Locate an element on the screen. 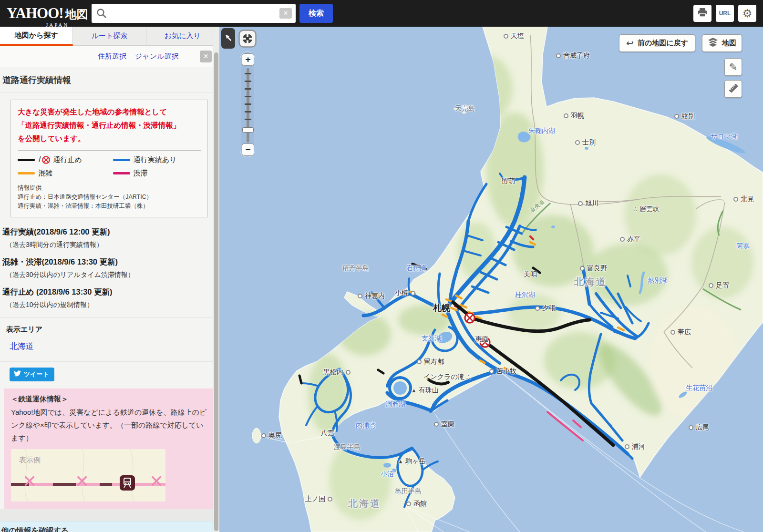  zoom-slider-handle is located at coordinates (248, 130).